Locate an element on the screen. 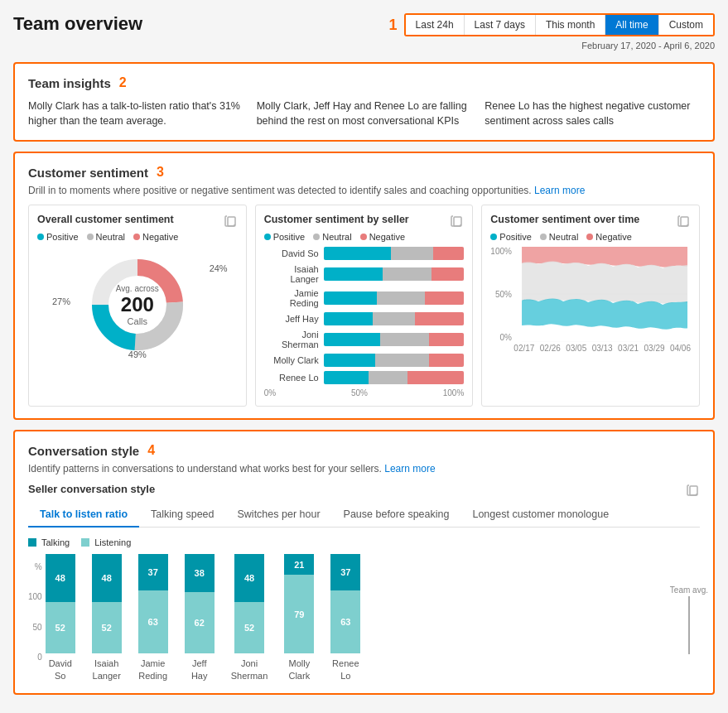 Image resolution: width=728 pixels, height=713 pixels. bar-seg-listen: 79 is located at coordinates (299, 614).